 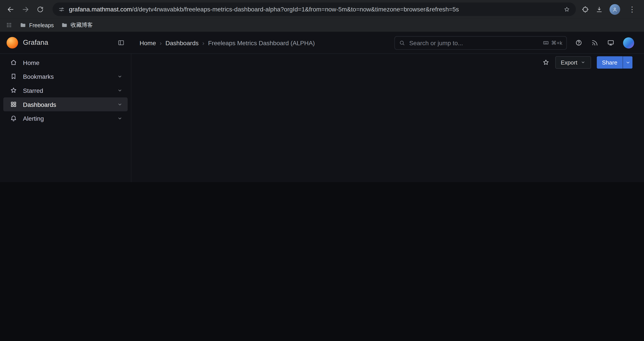 What do you see at coordinates (66, 118) in the screenshot?
I see `sidebar: Home Bookmarks Starred Dashboards Alerti…` at bounding box center [66, 118].